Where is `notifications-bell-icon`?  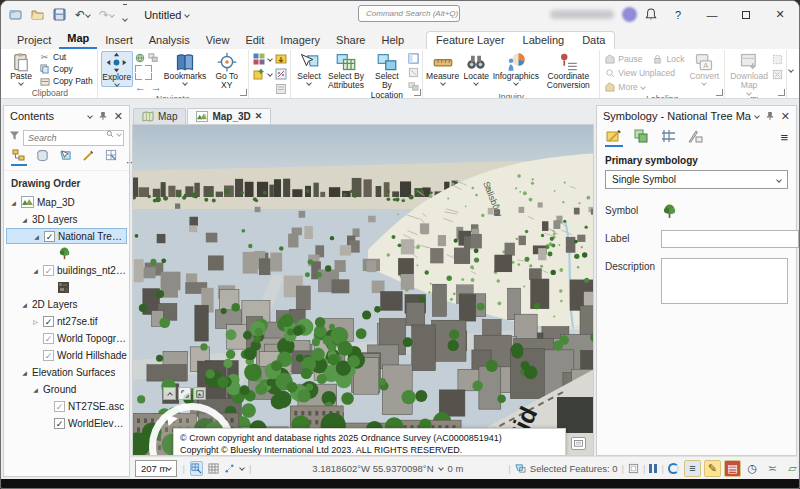
notifications-bell-icon is located at coordinates (651, 14).